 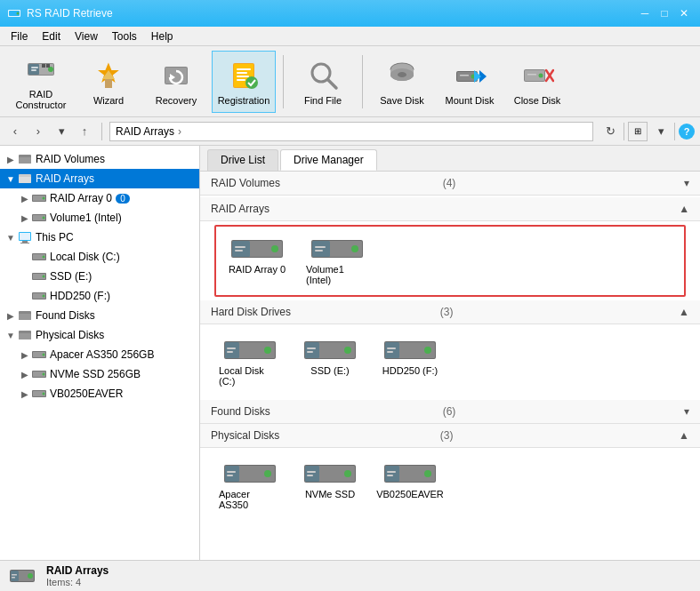 What do you see at coordinates (41, 82) in the screenshot?
I see `raid-constructor-button: RAID Constructor` at bounding box center [41, 82].